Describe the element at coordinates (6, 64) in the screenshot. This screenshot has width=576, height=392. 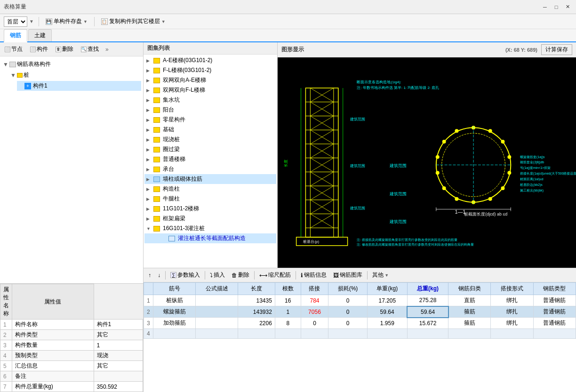
I see `tree-arrow-root: ▼` at that location.